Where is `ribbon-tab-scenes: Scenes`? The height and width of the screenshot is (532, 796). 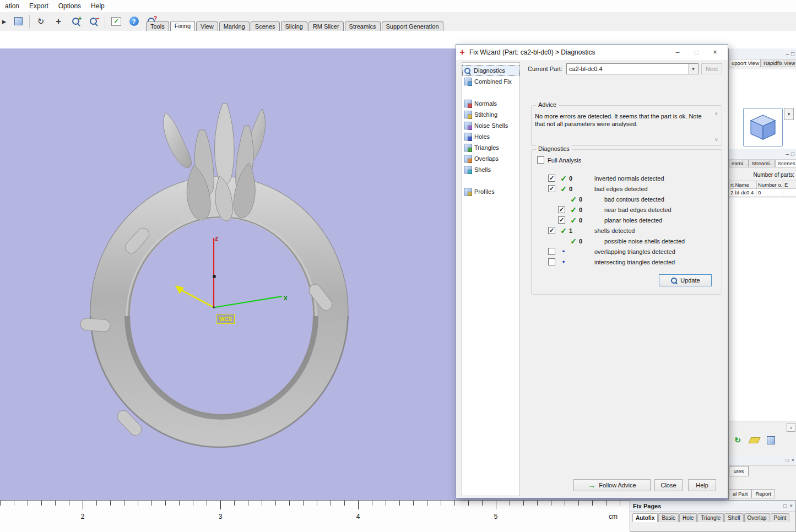
ribbon-tab-scenes: Scenes is located at coordinates (266, 26).